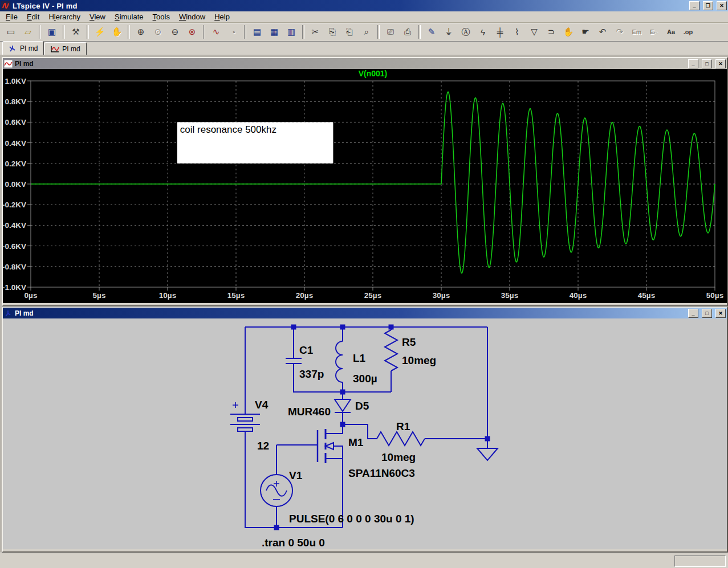 This screenshot has width=728, height=568. Describe the element at coordinates (291, 32) in the screenshot. I see `tool-tile-vertically: ▥` at that location.